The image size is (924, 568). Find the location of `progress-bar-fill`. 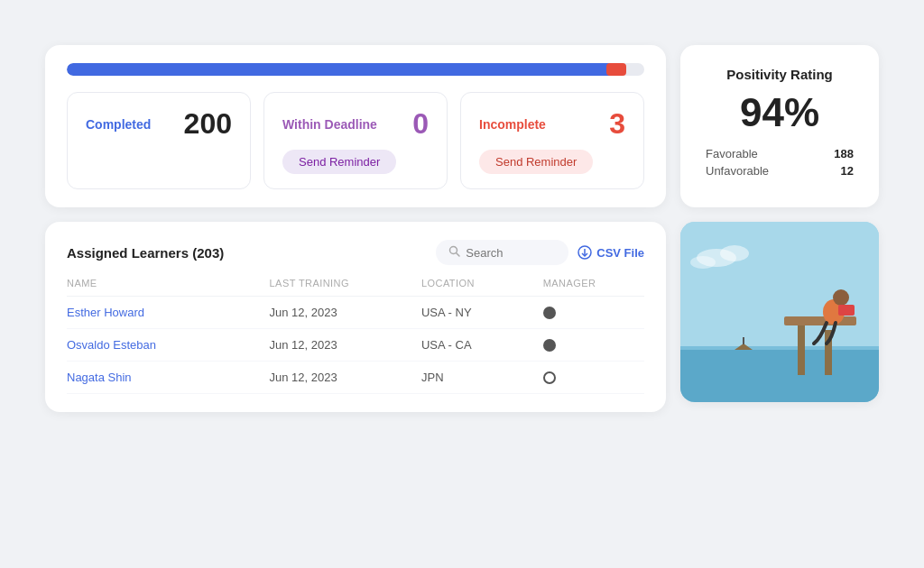

progress-bar-fill is located at coordinates (344, 69).